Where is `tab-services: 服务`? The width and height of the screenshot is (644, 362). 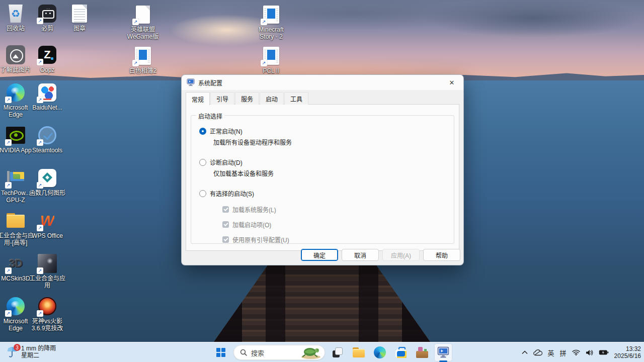 tab-services: 服务 is located at coordinates (247, 99).